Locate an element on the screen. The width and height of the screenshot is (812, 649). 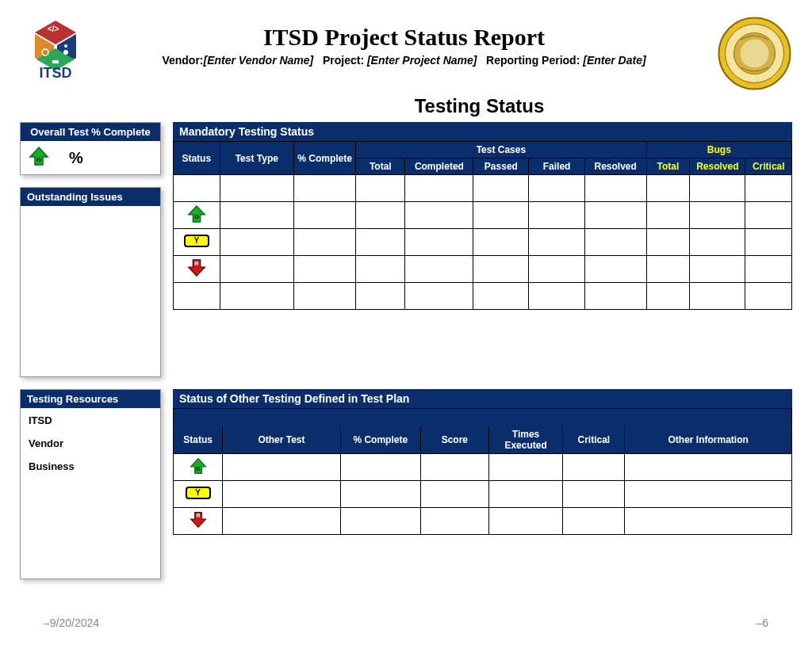
footer-page: –6 is located at coordinates (762, 623).